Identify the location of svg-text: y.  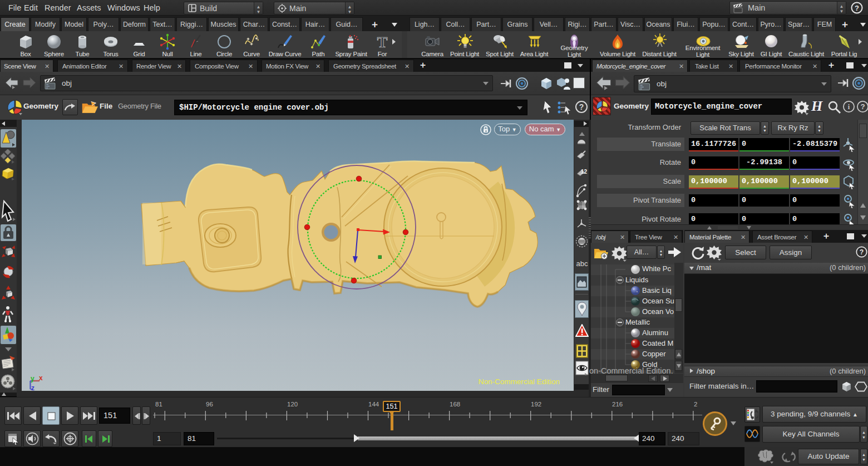
(32, 379).